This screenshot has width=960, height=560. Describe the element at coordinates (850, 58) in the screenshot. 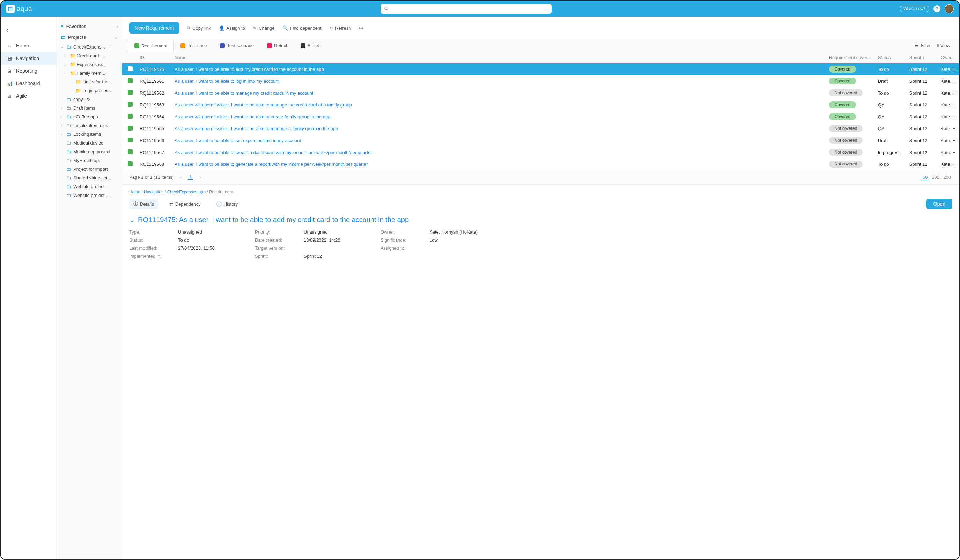

I see `col-coverage: Requirement cover...` at that location.